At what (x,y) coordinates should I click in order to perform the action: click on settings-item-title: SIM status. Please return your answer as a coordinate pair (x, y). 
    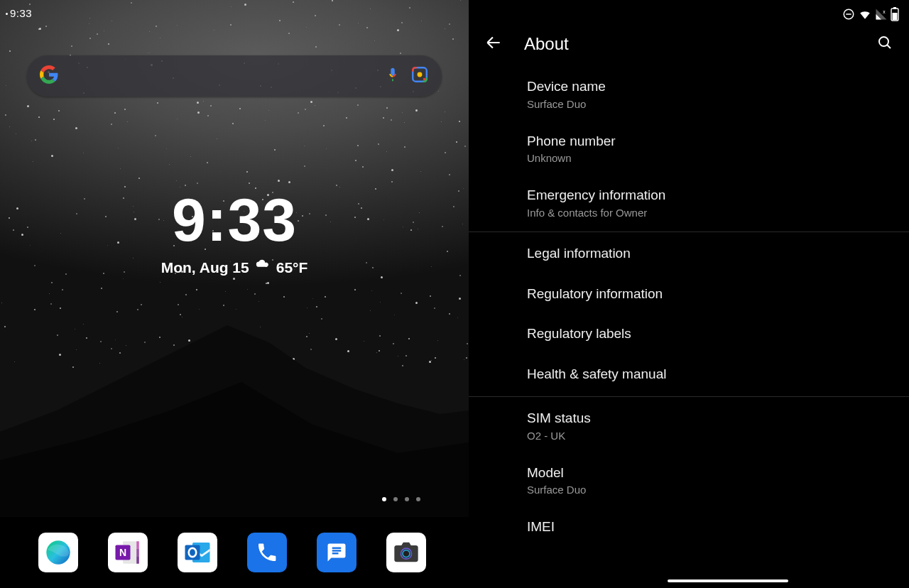
    Looking at the image, I should click on (718, 419).